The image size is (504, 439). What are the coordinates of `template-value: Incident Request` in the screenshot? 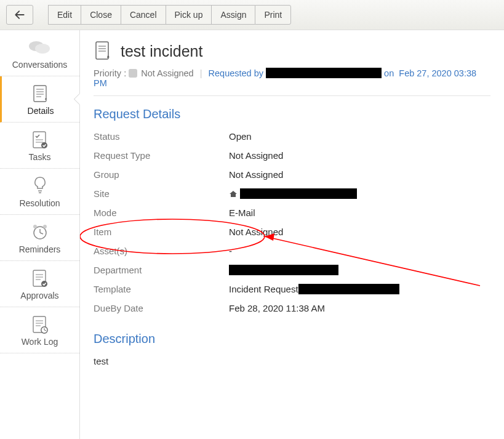 It's located at (359, 289).